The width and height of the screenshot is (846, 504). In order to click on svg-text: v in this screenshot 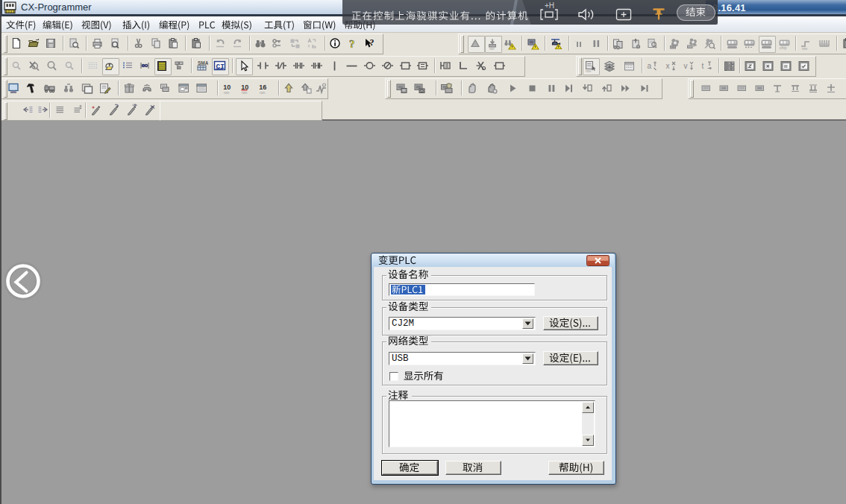, I will do `click(686, 66)`.